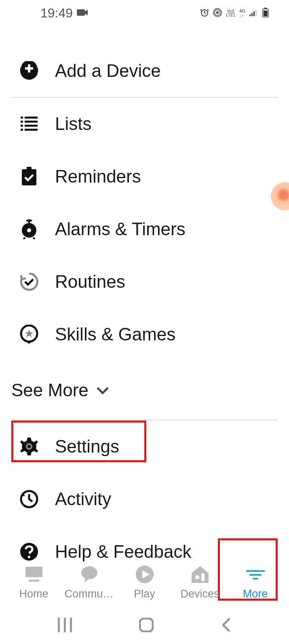 This screenshot has width=289, height=644. I want to click on play-icon, so click(145, 574).